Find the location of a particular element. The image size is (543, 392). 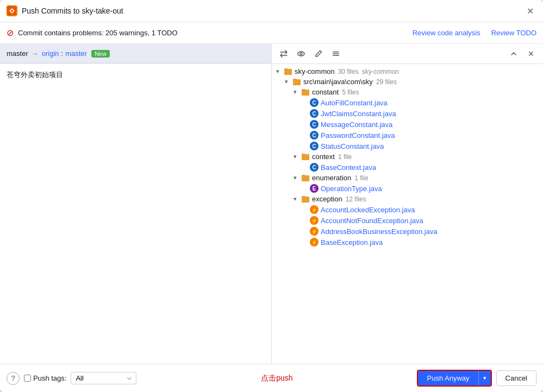

tree-row: ▾enumeration1 file is located at coordinates (408, 178).